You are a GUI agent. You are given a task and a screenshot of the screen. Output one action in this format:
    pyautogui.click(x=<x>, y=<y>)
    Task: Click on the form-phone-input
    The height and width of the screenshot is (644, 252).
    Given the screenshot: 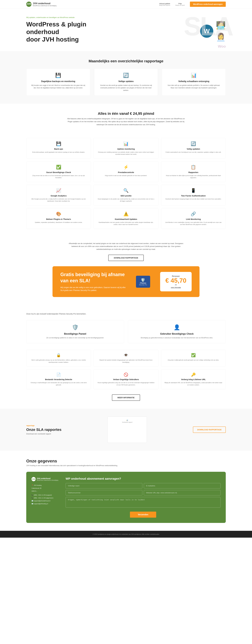 What is the action you would take?
    pyautogui.click(x=104, y=493)
    